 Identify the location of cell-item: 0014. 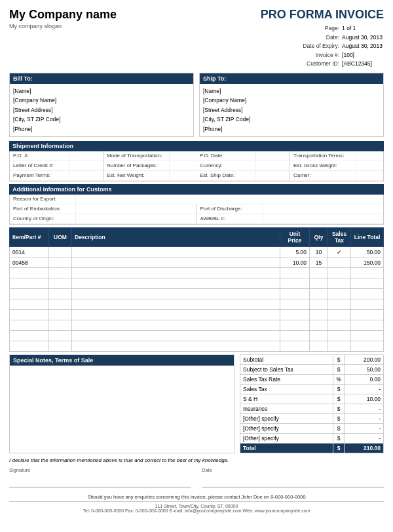
(29, 252).